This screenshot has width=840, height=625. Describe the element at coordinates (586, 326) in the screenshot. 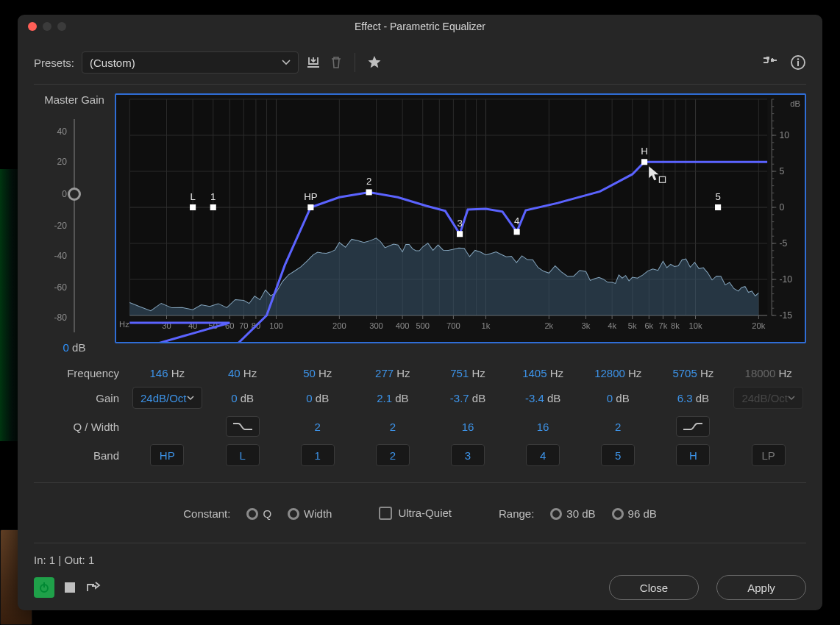

I see `svg-text: 3k` at that location.